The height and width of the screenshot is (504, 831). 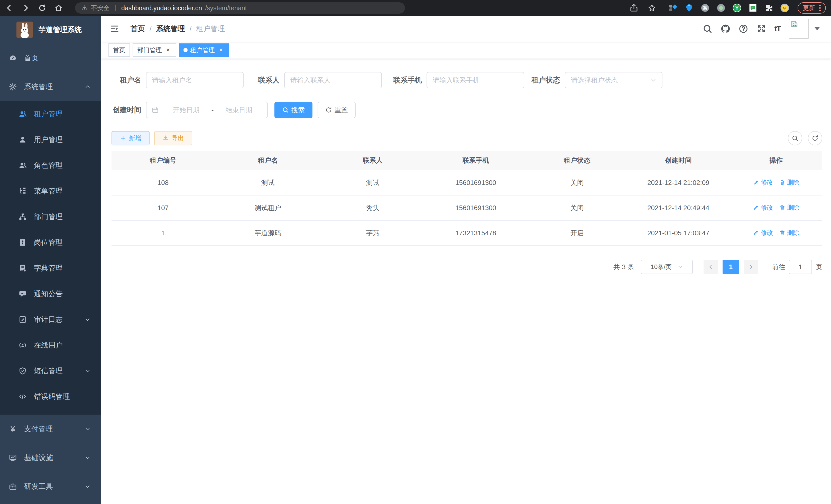 What do you see at coordinates (49, 140) in the screenshot?
I see `sidebar-item-label: 用户管理` at bounding box center [49, 140].